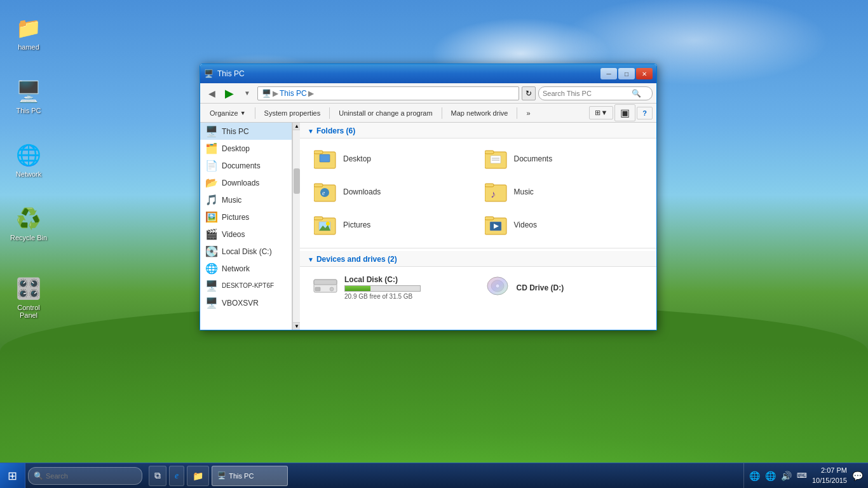 This screenshot has height=488, width=868. I want to click on window-controls: ─ □ ✕, so click(627, 74).